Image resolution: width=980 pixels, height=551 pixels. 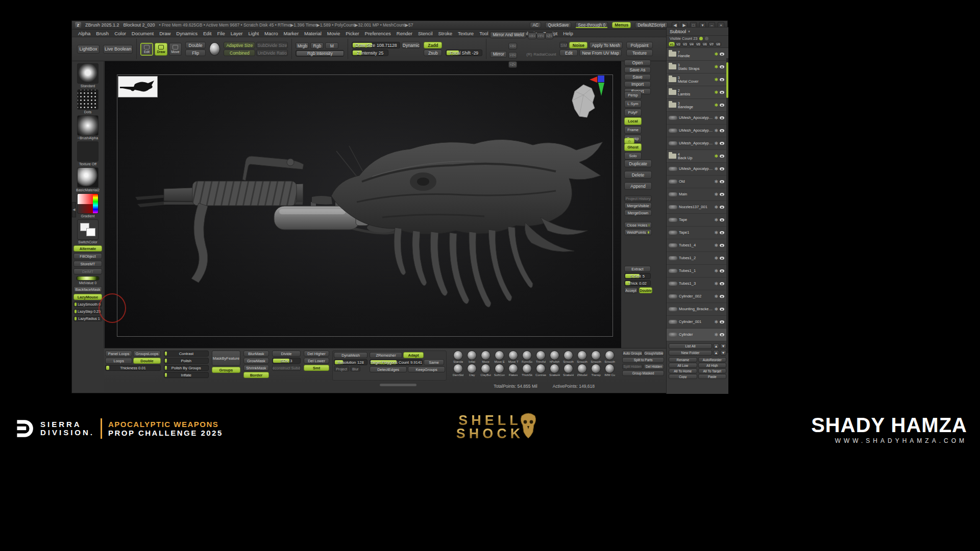 I want to click on menu-item: Tool, so click(x=484, y=34).